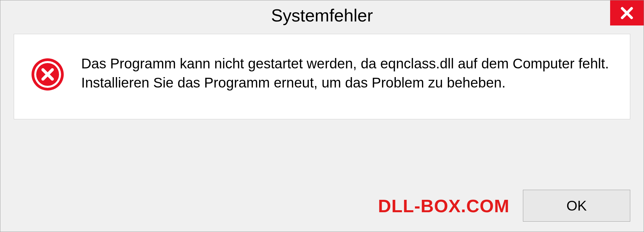 The width and height of the screenshot is (644, 232). What do you see at coordinates (322, 206) in the screenshot?
I see `footer-bar: DLL-BOX.COM OK` at bounding box center [322, 206].